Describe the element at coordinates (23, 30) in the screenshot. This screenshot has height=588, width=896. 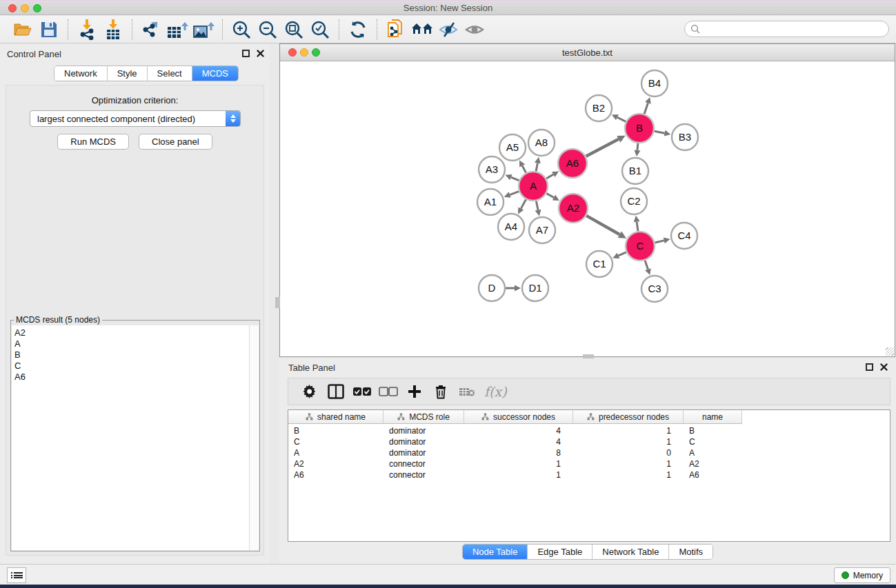
I see `open-session-icon` at that location.